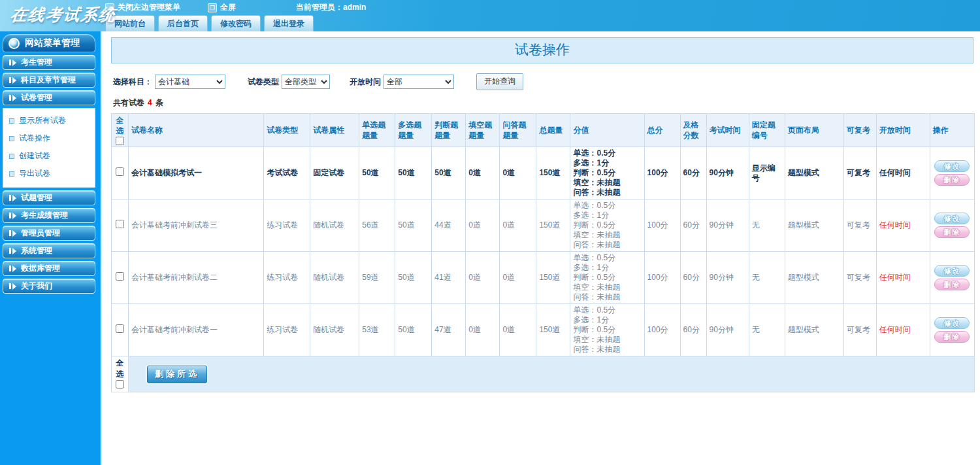 The image size is (980, 465). Describe the element at coordinates (378, 131) in the screenshot. I see `col-header-单选题题量: 单选题题量` at that location.